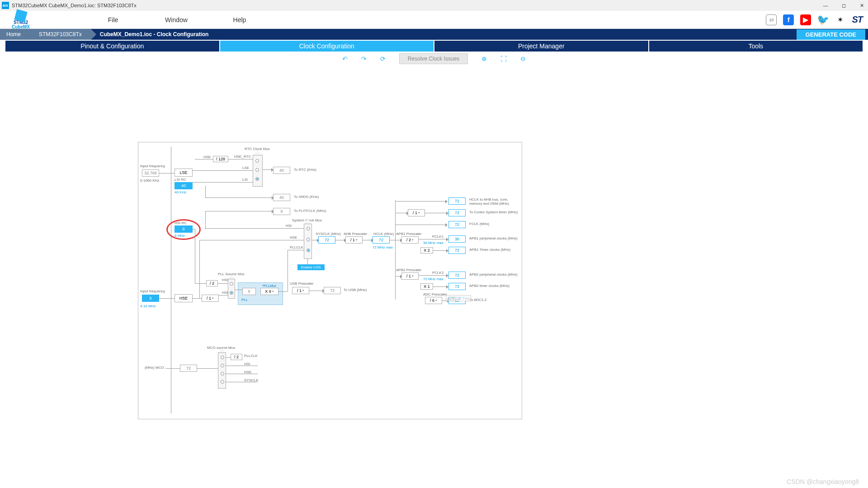 This screenshot has width=868, height=488. What do you see at coordinates (258, 171) in the screenshot?
I see `rtc-mux` at bounding box center [258, 171].